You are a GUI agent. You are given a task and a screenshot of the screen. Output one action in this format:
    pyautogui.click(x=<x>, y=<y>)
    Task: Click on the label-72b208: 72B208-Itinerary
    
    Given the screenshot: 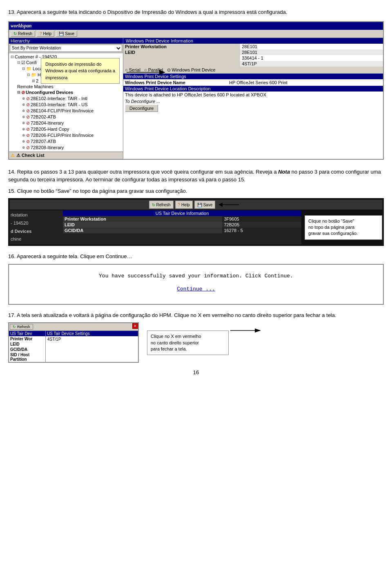 What is the action you would take?
    pyautogui.click(x=47, y=147)
    